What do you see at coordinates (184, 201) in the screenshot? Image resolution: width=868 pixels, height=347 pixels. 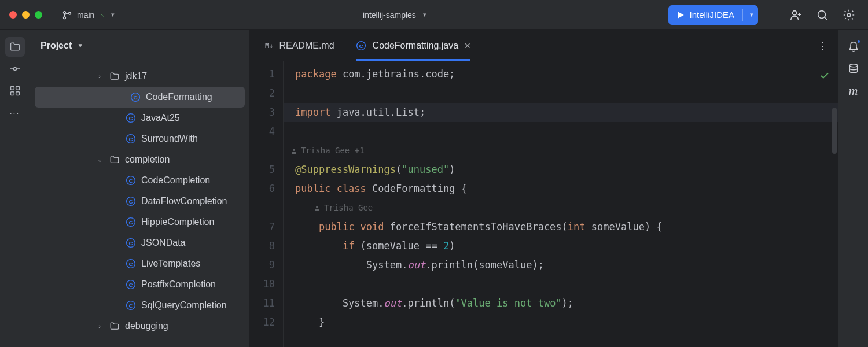 I see `tree-node-label: DataFlowCompletion` at bounding box center [184, 201].